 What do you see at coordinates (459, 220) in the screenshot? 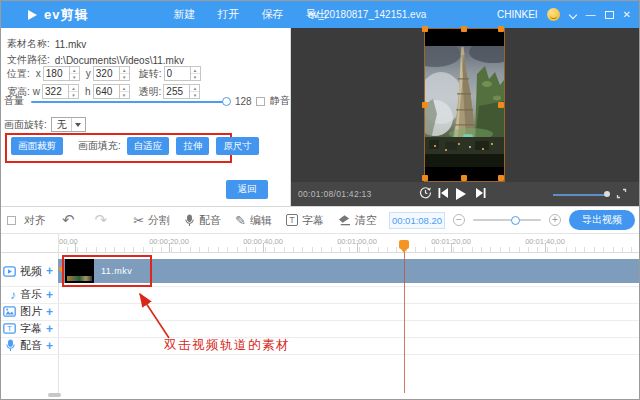
I see `zoom-out-icon: −` at bounding box center [459, 220].